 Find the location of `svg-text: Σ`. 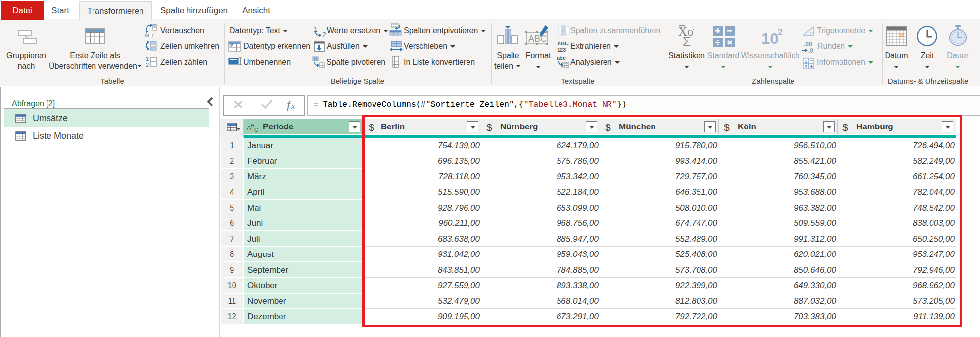

svg-text: Σ is located at coordinates (687, 41).